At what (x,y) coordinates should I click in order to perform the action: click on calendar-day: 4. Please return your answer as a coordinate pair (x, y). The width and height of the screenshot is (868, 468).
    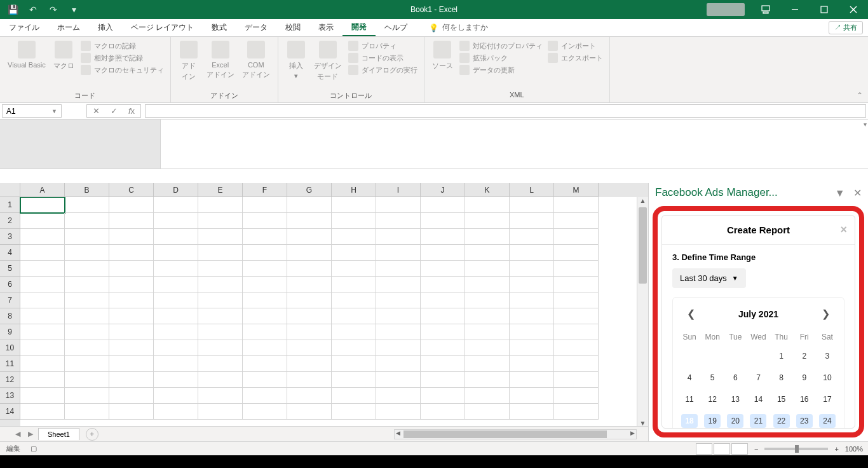
    Looking at the image, I should click on (689, 378).